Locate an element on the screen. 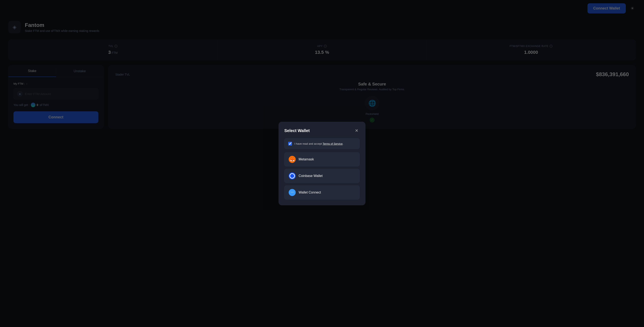 Image resolution: width=644 pixels, height=327 pixels. wc-icon-symbol: 〰 is located at coordinates (292, 192).